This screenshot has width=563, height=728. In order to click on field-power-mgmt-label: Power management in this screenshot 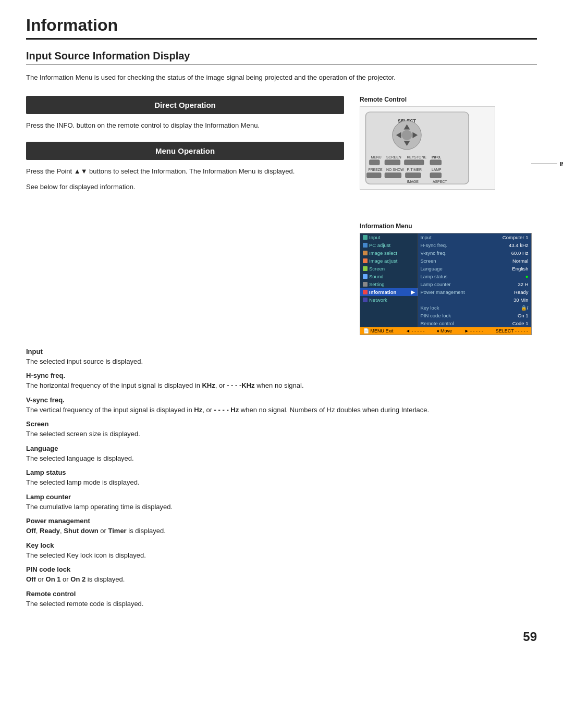, I will do `click(282, 521)`.